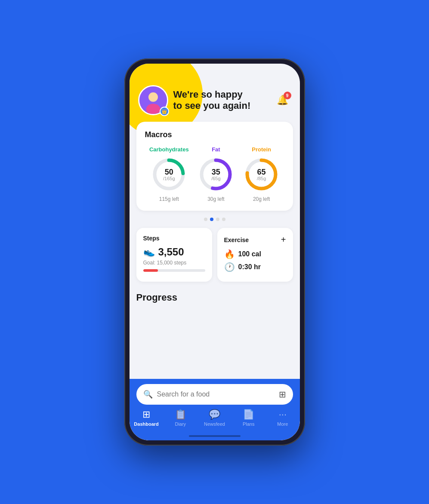 The image size is (429, 504). I want to click on protein-item: Protein 65 /85g 20g left, so click(262, 174).